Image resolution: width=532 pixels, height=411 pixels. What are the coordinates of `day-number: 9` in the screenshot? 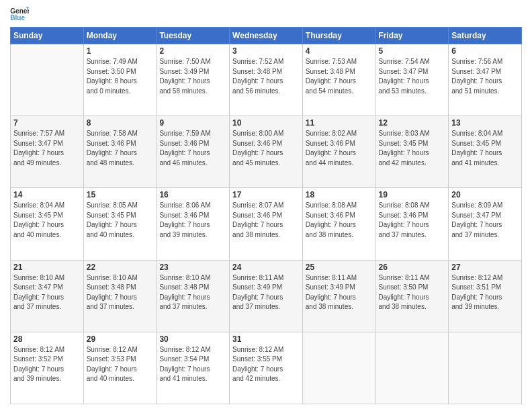 It's located at (193, 123).